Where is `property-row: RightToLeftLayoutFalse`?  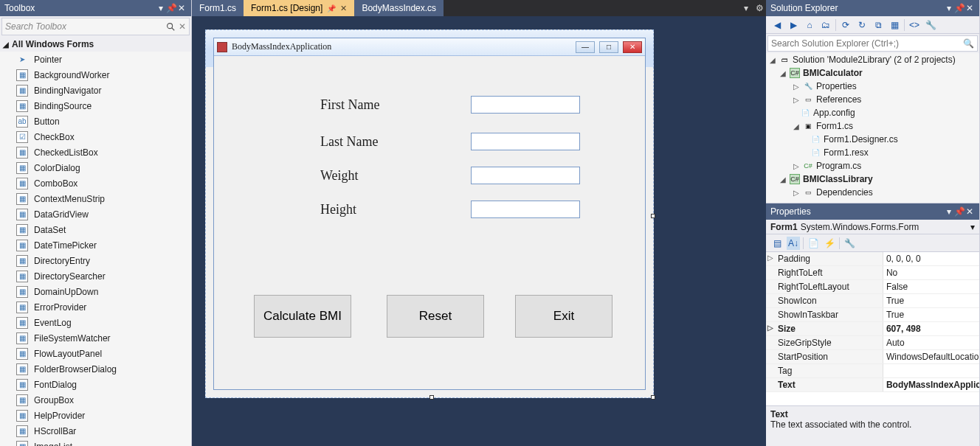
property-row: RightToLeftLayoutFalse is located at coordinates (872, 288).